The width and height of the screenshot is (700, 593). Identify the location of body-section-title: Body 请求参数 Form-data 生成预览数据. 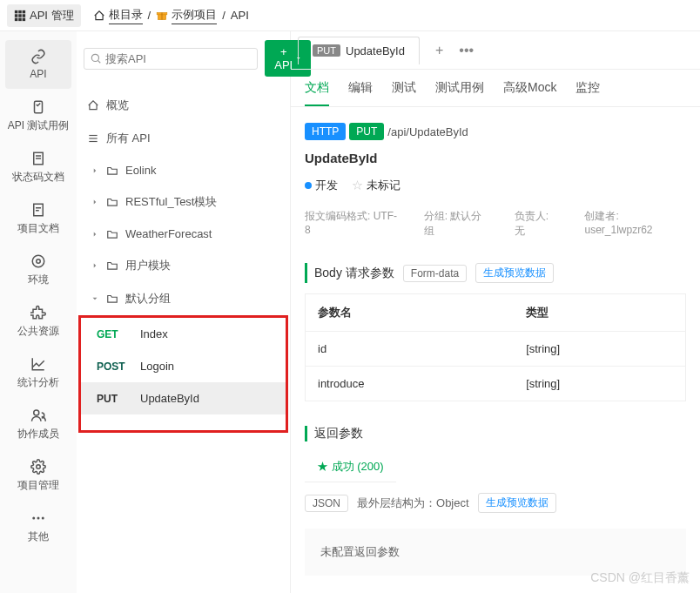
(495, 273).